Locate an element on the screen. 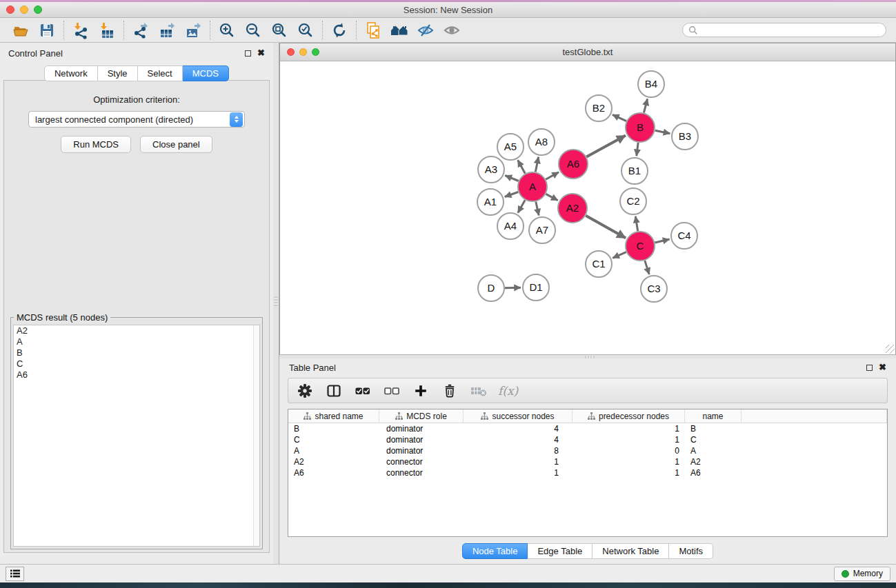 The width and height of the screenshot is (896, 588). save-session-button is located at coordinates (47, 30).